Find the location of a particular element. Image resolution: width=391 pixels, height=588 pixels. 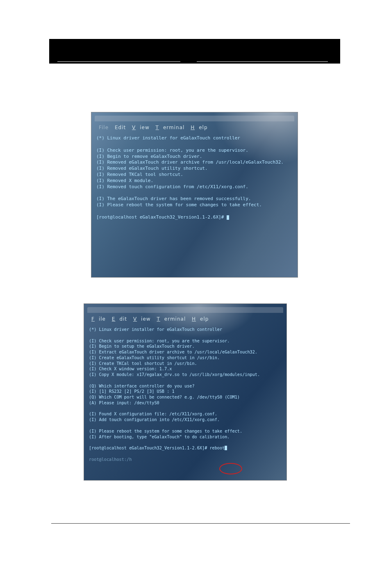

terminal-screenshot-remove: File Edit View Terminal Help (*) Linux d… is located at coordinates (194, 195).